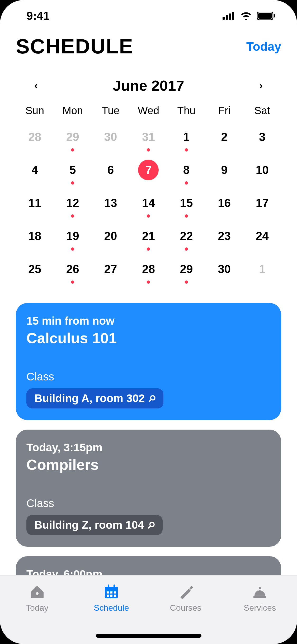 Image resolution: width=297 pixels, height=644 pixels. I want to click on weekday-label: Tue, so click(111, 112).